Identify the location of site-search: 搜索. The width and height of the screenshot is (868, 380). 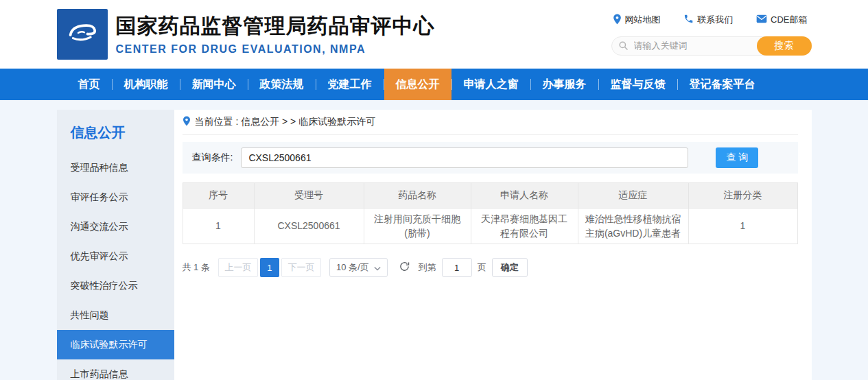
(712, 46).